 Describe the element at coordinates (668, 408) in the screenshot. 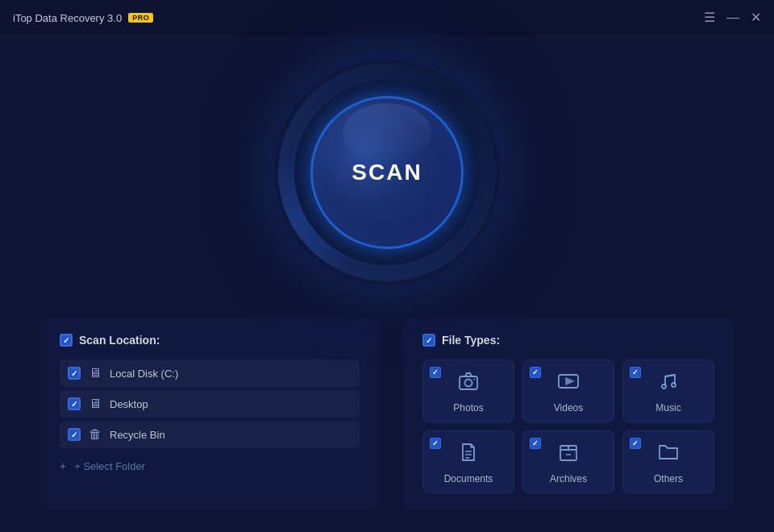

I see `music-label: Music` at that location.